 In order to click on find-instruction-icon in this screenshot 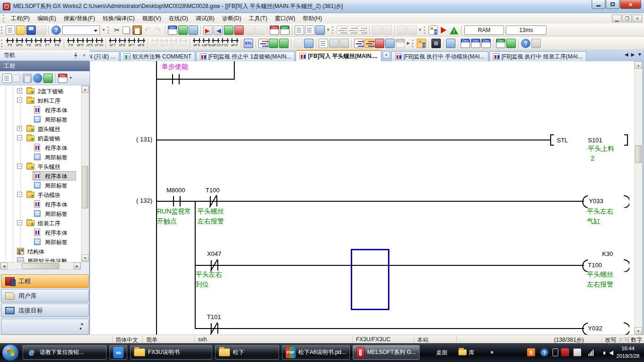, I will do `click(390, 43)`.